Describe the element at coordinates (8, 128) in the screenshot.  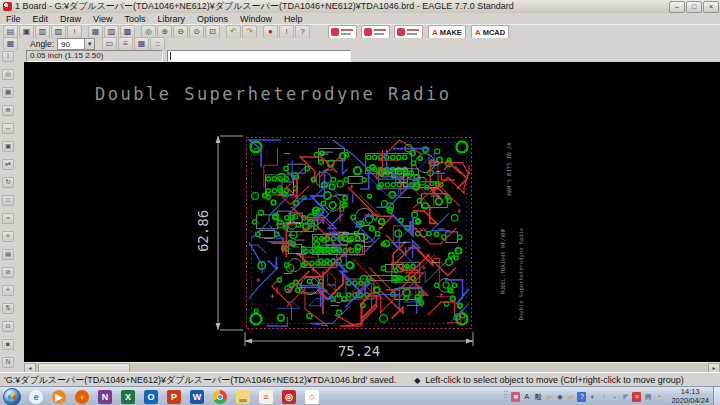
I see `move-tool: ↔` at that location.